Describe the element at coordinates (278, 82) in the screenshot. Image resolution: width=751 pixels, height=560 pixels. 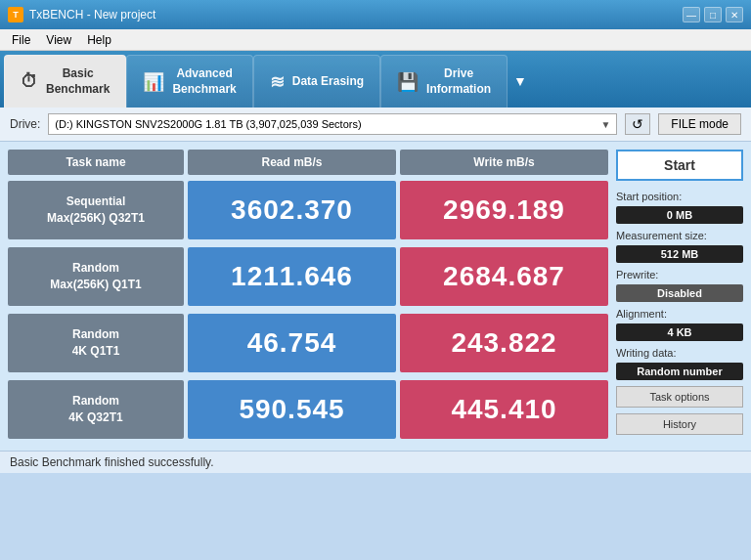
I see `data-erasing-icon: ≋` at that location.